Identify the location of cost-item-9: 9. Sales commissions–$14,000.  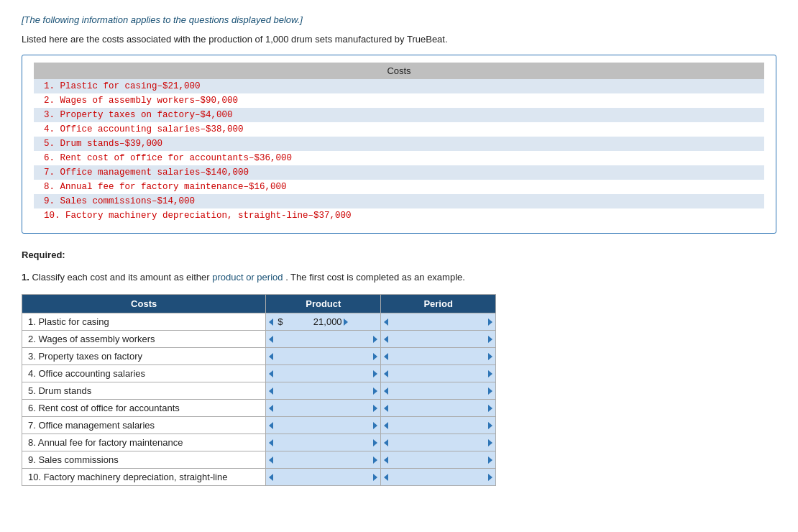
(399, 201).